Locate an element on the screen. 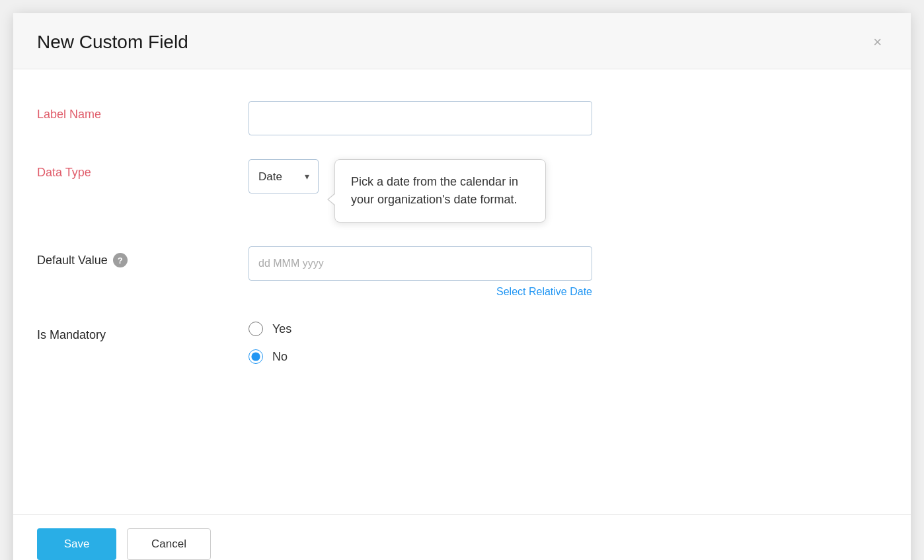  data-type-row: Data Type Date Text Number Checkbox ▾ is located at coordinates (462, 191).